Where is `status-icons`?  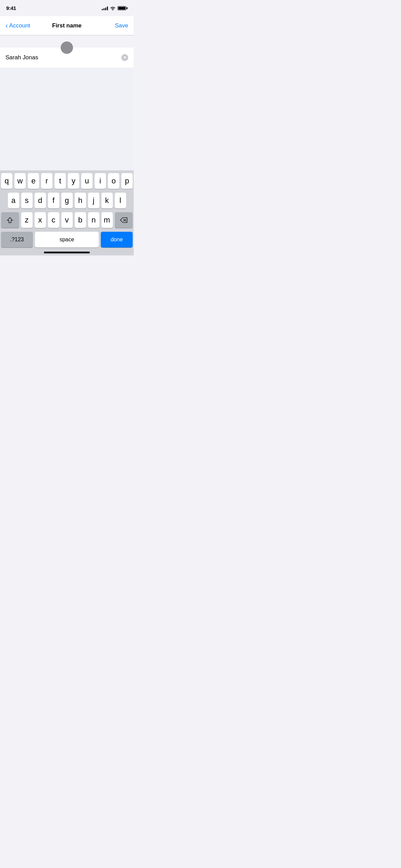
status-icons is located at coordinates (114, 8).